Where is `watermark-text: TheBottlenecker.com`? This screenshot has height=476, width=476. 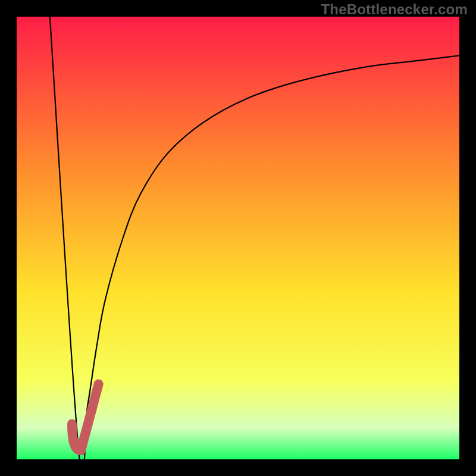 watermark-text: TheBottlenecker.com is located at coordinates (394, 10).